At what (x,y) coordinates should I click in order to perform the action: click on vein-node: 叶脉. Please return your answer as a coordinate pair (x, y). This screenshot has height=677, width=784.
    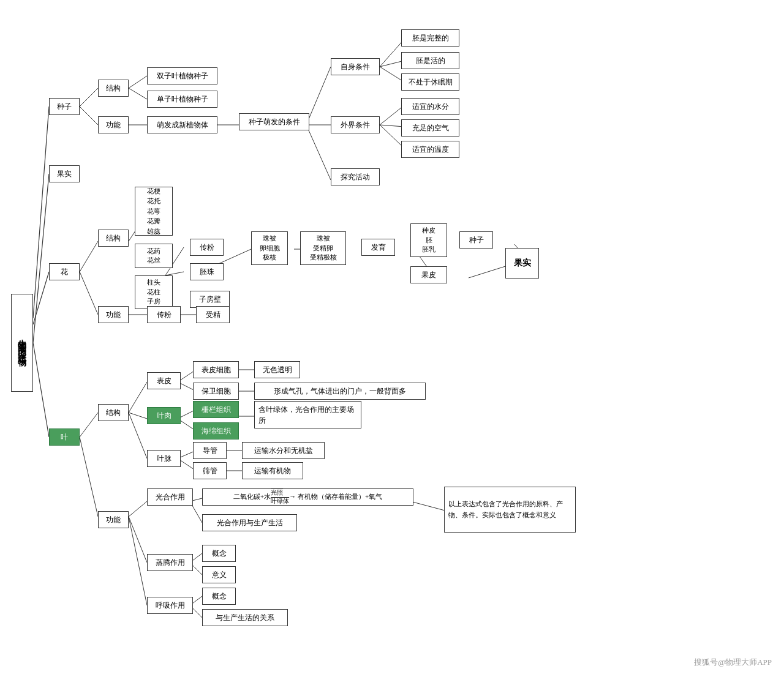
    Looking at the image, I should click on (164, 458).